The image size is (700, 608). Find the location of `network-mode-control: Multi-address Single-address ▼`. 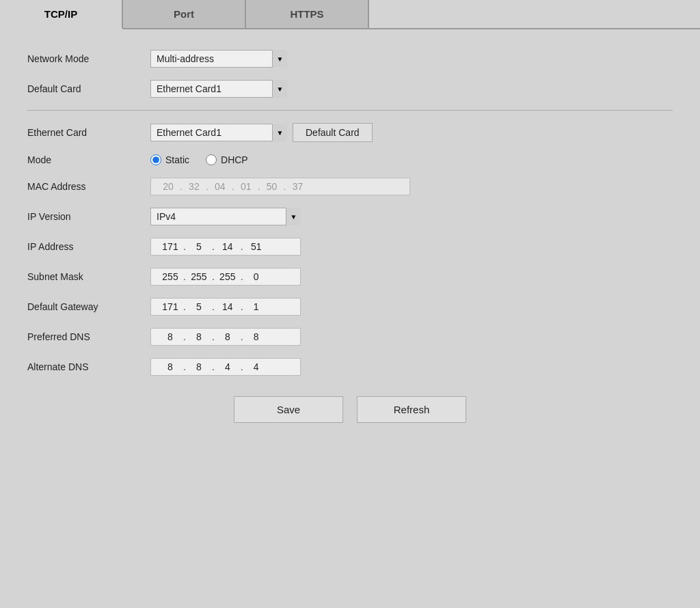

network-mode-control: Multi-address Single-address ▼ is located at coordinates (219, 59).